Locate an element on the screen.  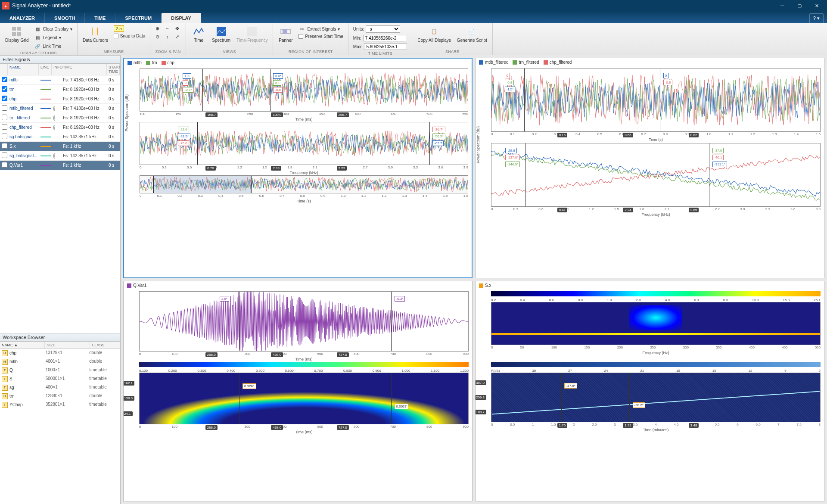
snap-to-data-checkbox: Snap to Data is located at coordinates (129, 36).